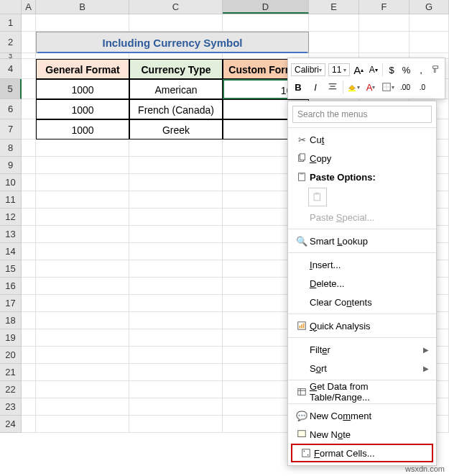 Image resolution: width=449 pixels, height=476 pixels. What do you see at coordinates (362, 302) in the screenshot?
I see `menu-clear-contents: Clear Contents` at bounding box center [362, 302].